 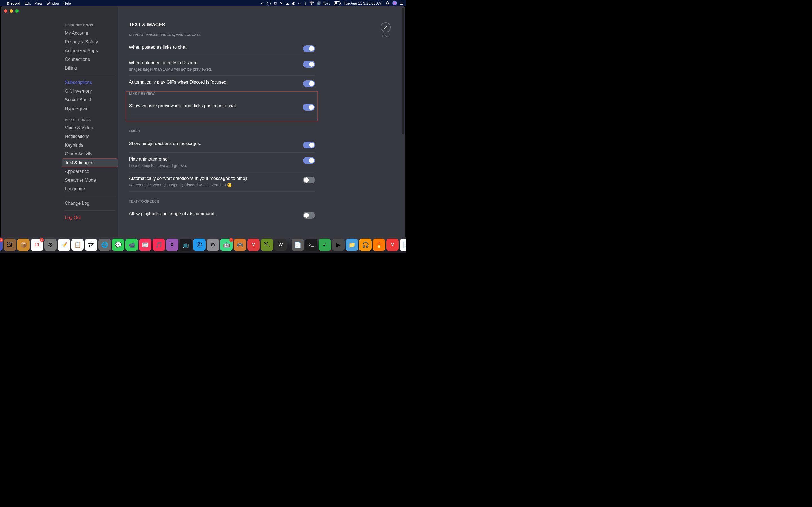 What do you see at coordinates (287, 3) in the screenshot?
I see `cloud-icon: ☁︎` at bounding box center [287, 3].